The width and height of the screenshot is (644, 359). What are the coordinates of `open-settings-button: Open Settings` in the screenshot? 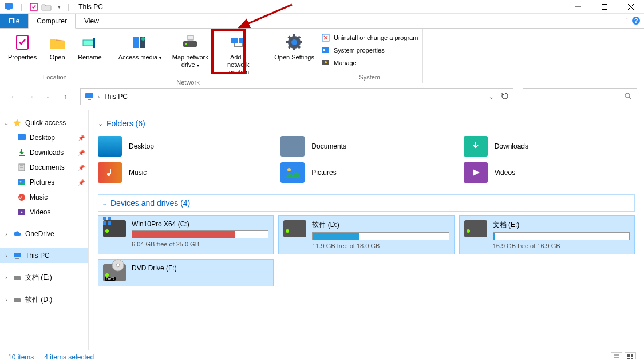 It's located at (294, 51).